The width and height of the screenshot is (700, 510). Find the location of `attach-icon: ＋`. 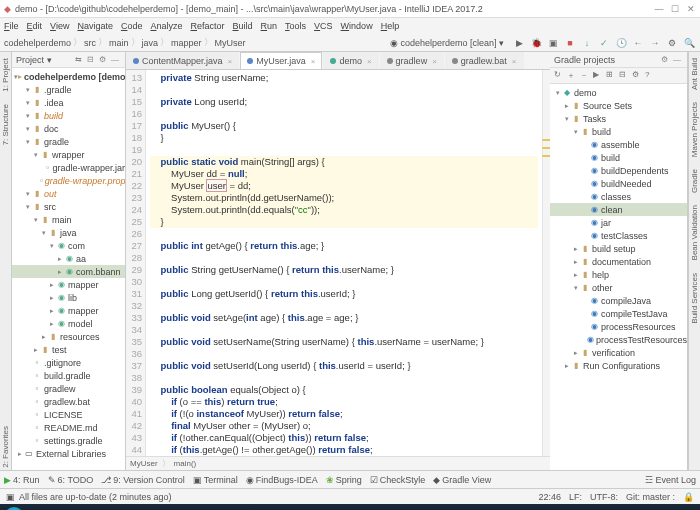

attach-icon: ＋ is located at coordinates (572, 76).